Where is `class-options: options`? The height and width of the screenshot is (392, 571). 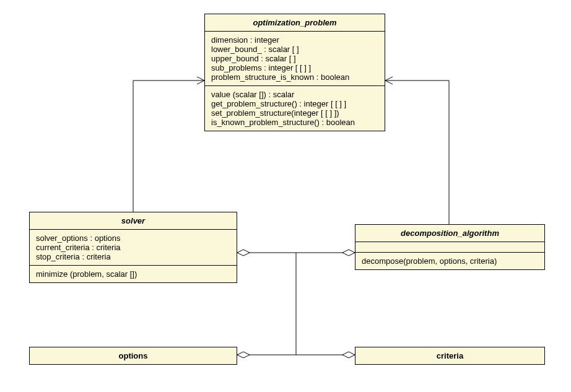
class-options: options is located at coordinates (133, 355).